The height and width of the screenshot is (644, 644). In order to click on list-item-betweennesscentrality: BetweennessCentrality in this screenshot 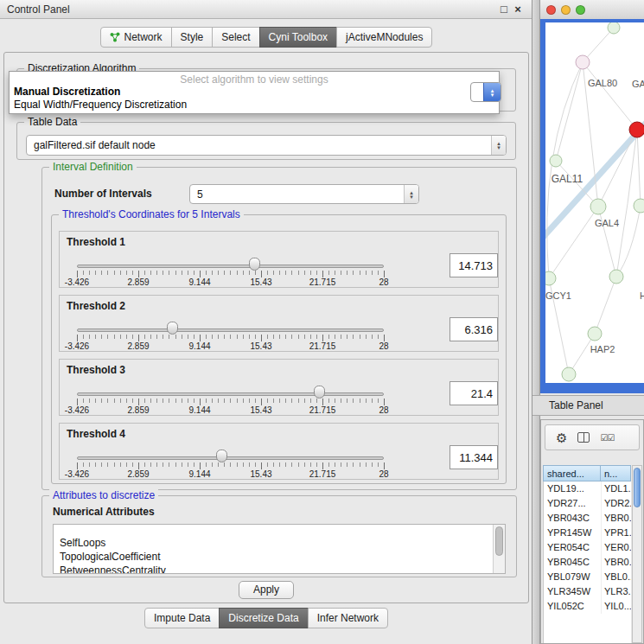, I will do `click(279, 569)`.